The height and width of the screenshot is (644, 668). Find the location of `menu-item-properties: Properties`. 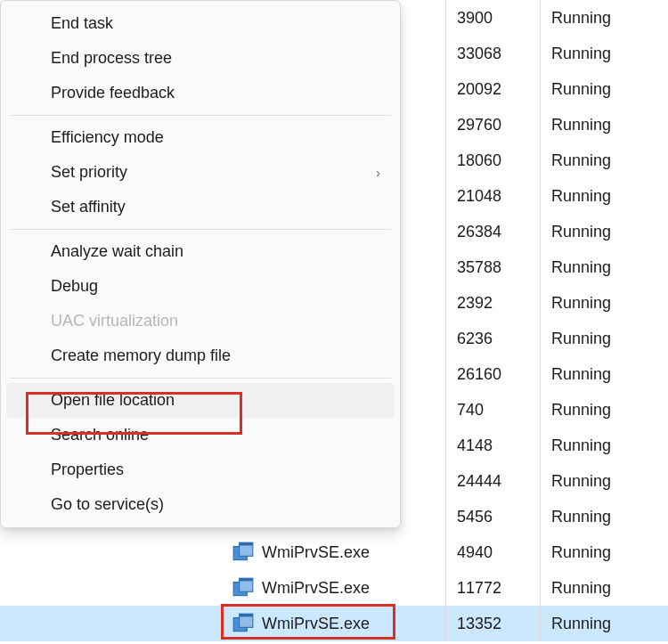

menu-item-properties: Properties is located at coordinates (200, 470).